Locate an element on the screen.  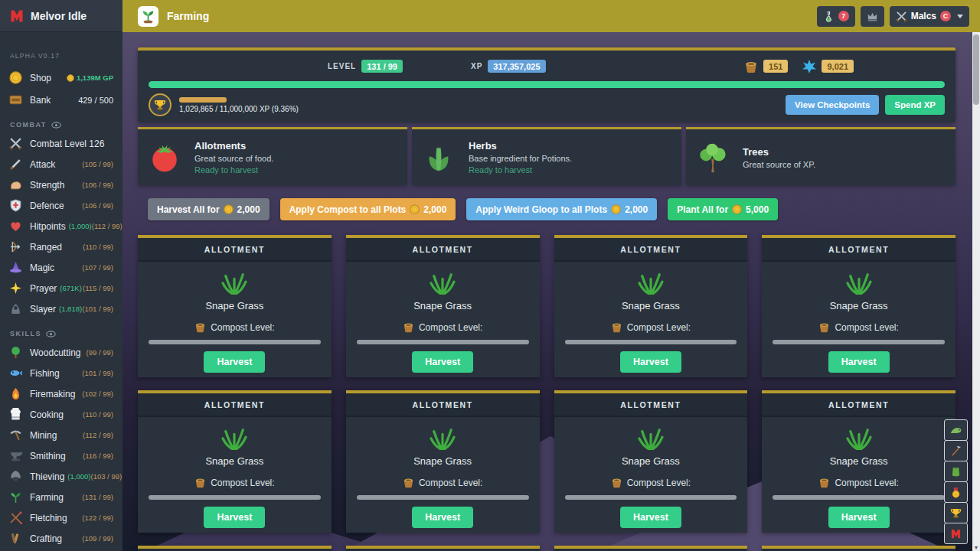
potions-count-badge: 7 is located at coordinates (844, 16).